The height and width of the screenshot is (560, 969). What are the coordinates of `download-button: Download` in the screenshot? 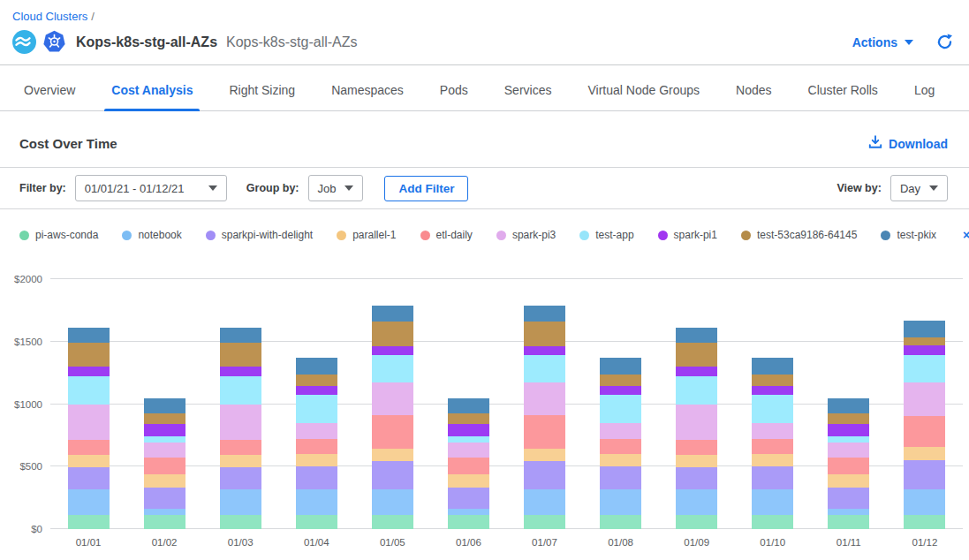 It's located at (908, 143).